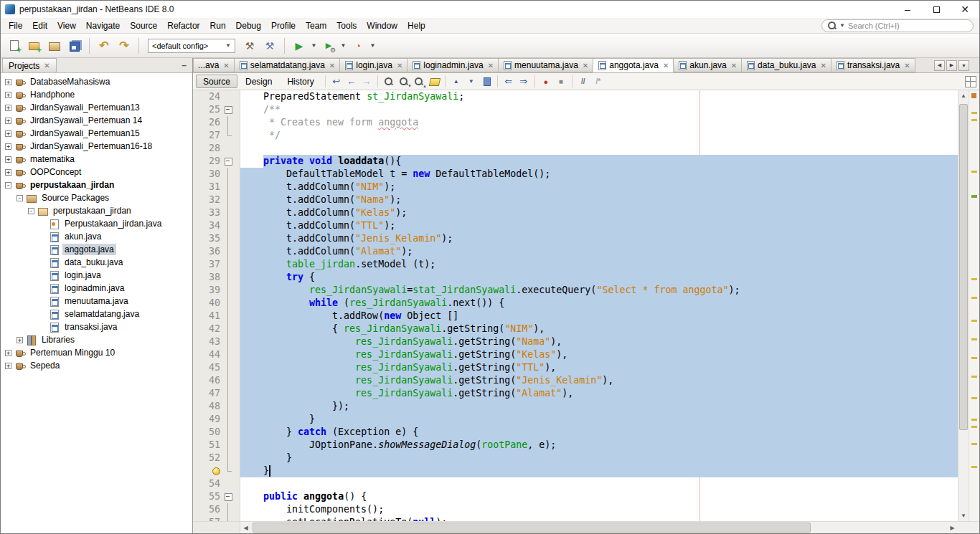 The width and height of the screenshot is (980, 534). What do you see at coordinates (207, 187) in the screenshot?
I see `line-number: 31` at bounding box center [207, 187].